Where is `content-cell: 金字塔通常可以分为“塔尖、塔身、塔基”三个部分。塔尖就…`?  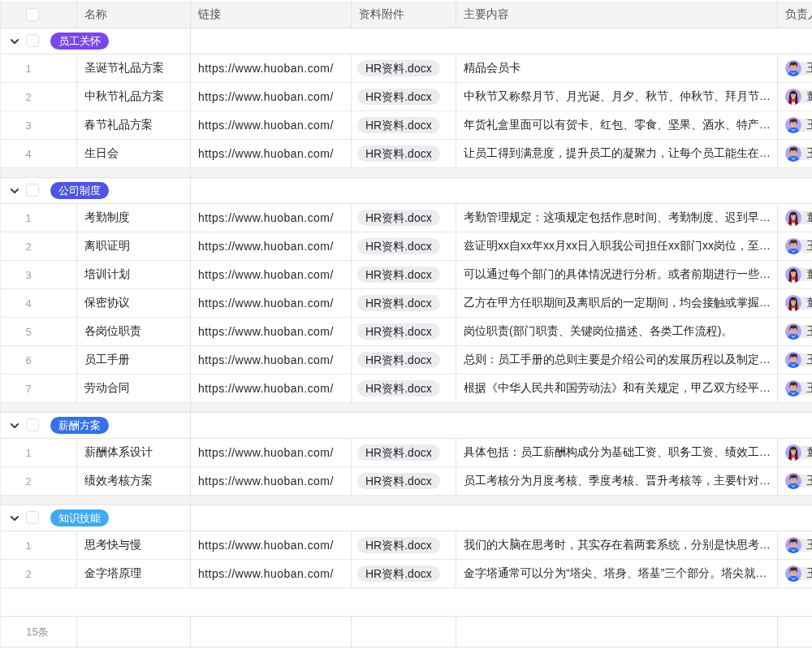 content-cell: 金字塔通常可以分为“塔尖、塔身、塔基”三个部分。塔尖就… is located at coordinates (617, 574).